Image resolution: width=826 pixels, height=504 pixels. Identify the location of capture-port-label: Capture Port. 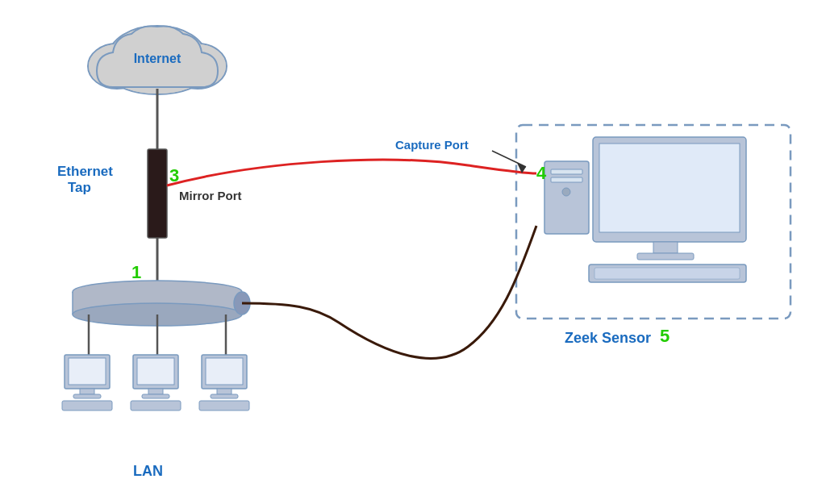
(432, 145).